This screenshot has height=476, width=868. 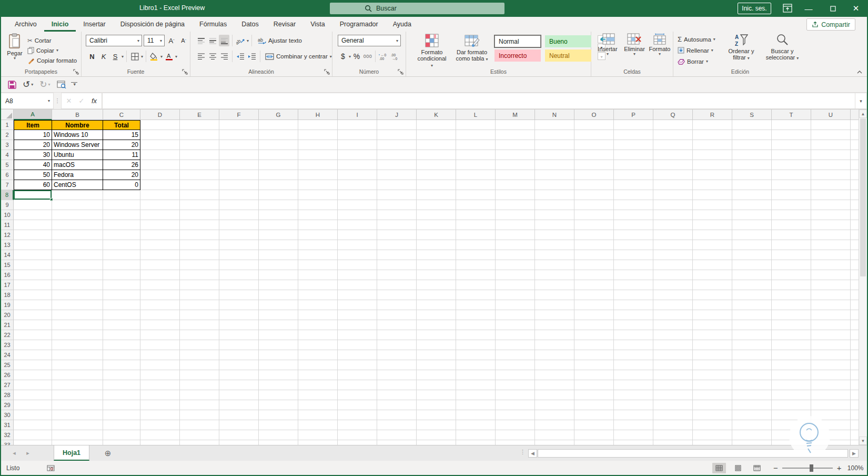 What do you see at coordinates (33, 315) in the screenshot?
I see `cell-A20` at bounding box center [33, 315].